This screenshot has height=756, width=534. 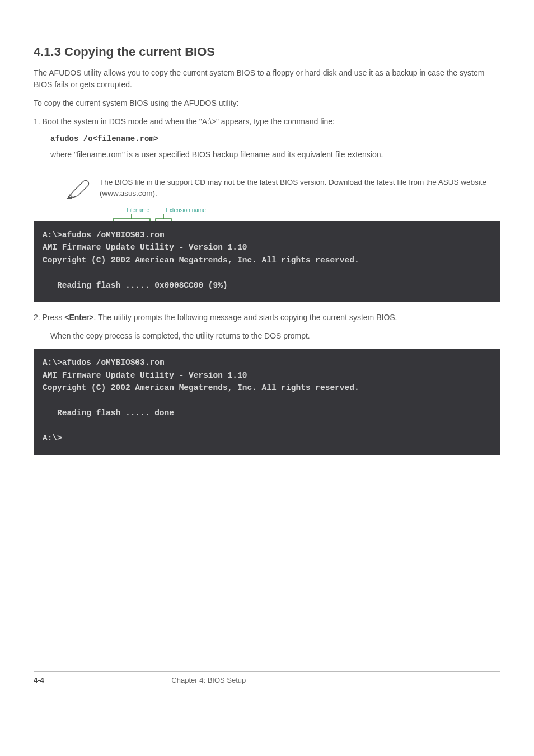 What do you see at coordinates (208, 680) in the screenshot?
I see `chapter-label: Chapter 4: BIOS Setup` at bounding box center [208, 680].